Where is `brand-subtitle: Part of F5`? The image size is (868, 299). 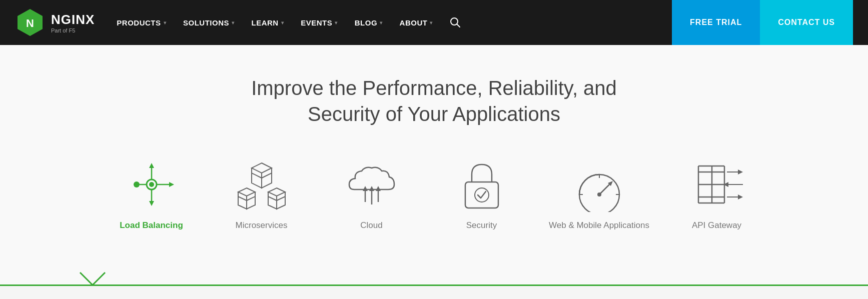 brand-subtitle: Part of F5 is located at coordinates (73, 30).